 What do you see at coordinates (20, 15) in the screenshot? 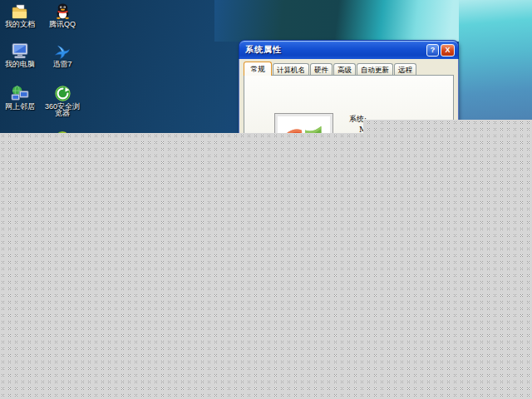
I see `desktop-icon-my-documents: 我的文档` at bounding box center [20, 15].